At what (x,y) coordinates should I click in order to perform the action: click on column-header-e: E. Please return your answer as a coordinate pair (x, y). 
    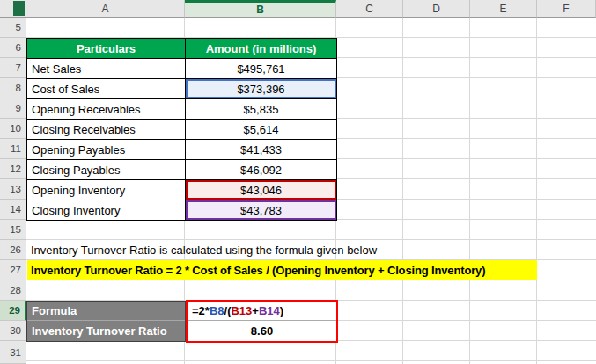
    Looking at the image, I should click on (504, 9).